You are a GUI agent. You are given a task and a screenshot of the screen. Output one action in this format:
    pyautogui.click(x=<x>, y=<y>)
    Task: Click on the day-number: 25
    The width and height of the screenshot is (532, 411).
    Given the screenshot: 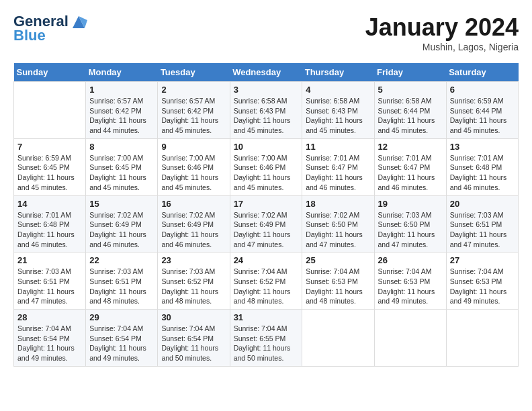 What is the action you would take?
    pyautogui.click(x=338, y=261)
    